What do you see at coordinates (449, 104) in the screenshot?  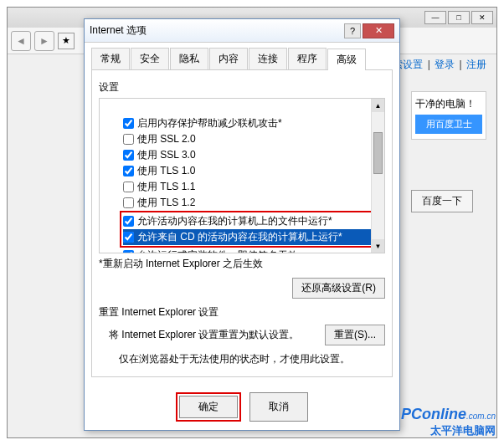 I see `promo-text: 干净的电脑！` at bounding box center [449, 104].